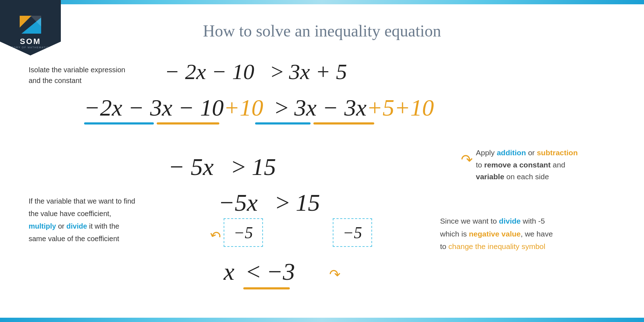 Image resolution: width=644 pixels, height=322 pixels. What do you see at coordinates (322, 2) in the screenshot?
I see `top-stripe` at bounding box center [322, 2].